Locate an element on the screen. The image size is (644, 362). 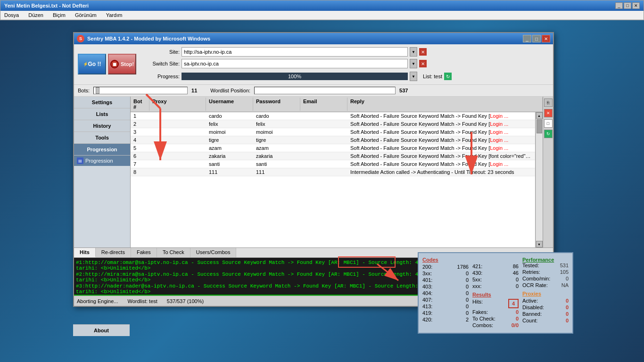
bot-controls: Bots: 11 Wordlist Position: 537 is located at coordinates (314, 90).